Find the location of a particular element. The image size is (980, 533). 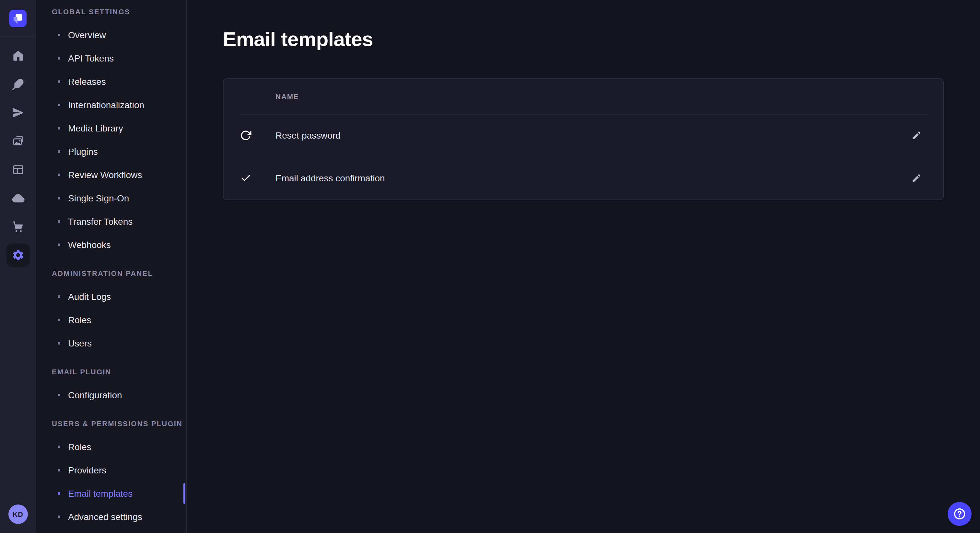

nav-item-label: Audit Logs is located at coordinates (89, 297).